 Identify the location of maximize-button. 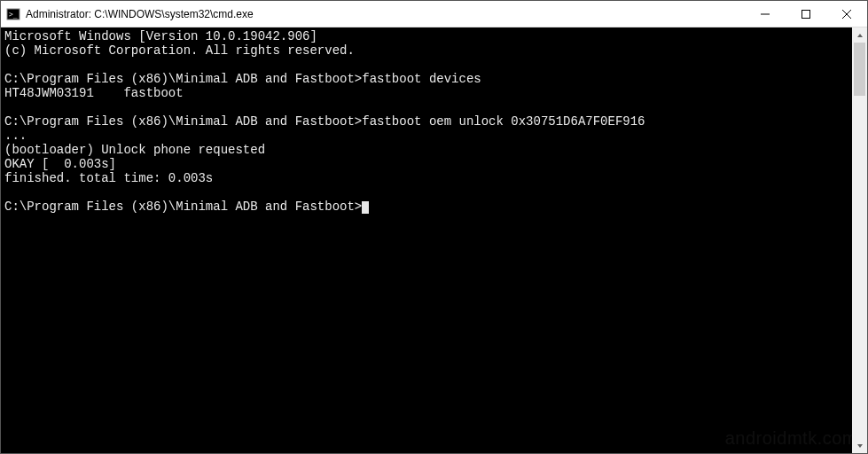
(806, 14).